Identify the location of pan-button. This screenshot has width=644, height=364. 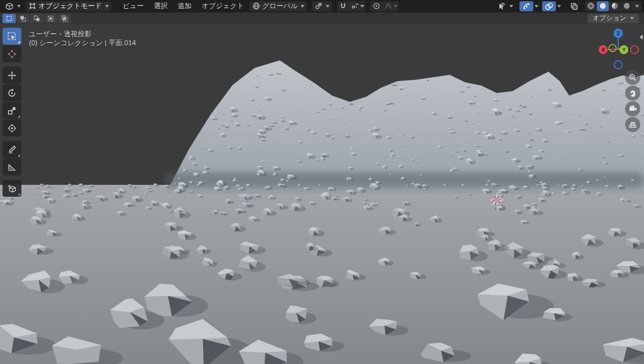
(633, 93).